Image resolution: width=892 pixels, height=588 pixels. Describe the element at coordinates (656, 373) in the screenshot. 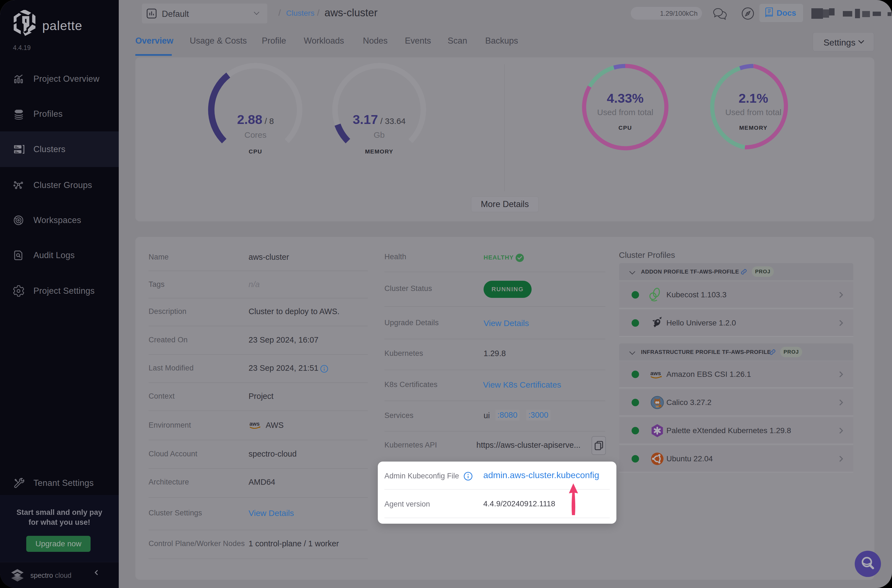

I see `svg-text: aws` at that location.